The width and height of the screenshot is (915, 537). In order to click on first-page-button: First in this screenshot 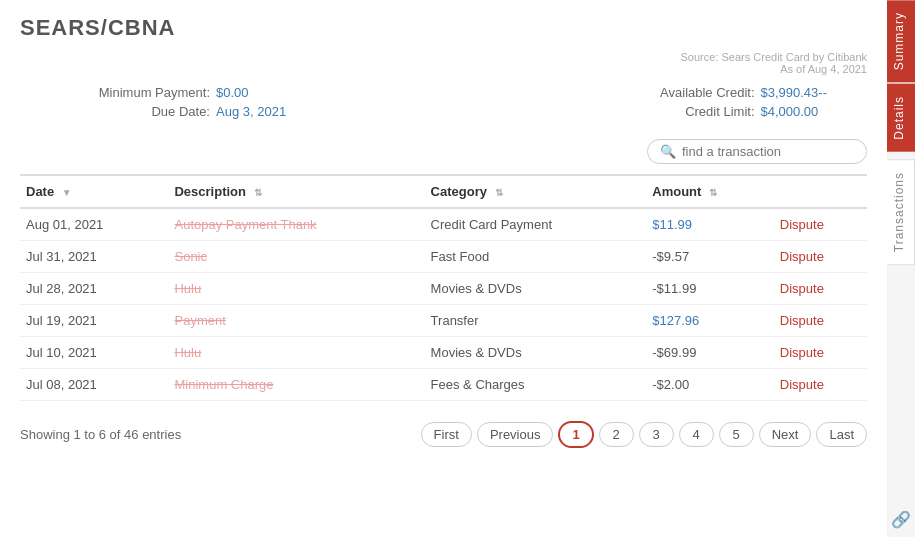, I will do `click(446, 434)`.